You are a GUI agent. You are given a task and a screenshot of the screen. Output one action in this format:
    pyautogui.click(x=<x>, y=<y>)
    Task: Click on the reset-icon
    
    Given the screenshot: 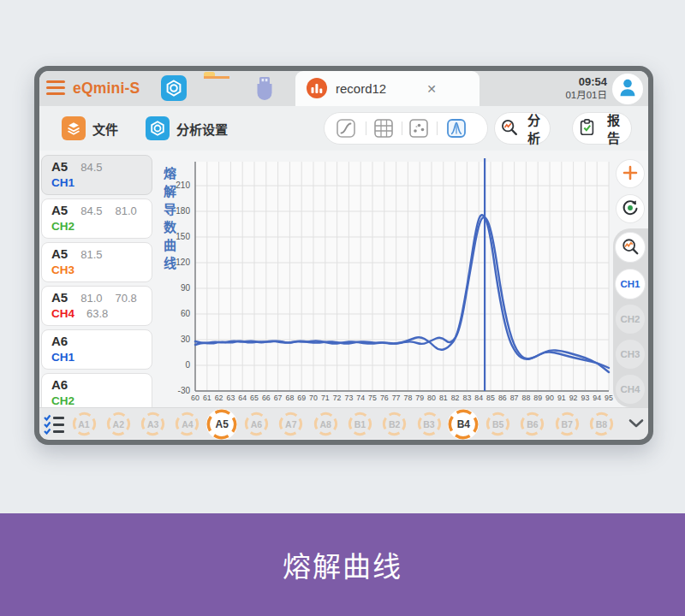 What is the action you would take?
    pyautogui.click(x=630, y=209)
    